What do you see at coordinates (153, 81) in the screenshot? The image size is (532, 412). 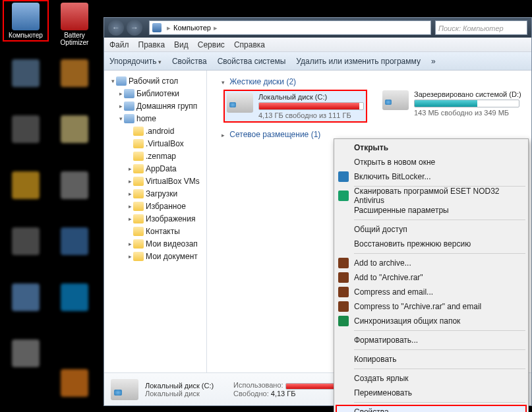 I see `tree-node-label: Рабочий стол` at bounding box center [153, 81].